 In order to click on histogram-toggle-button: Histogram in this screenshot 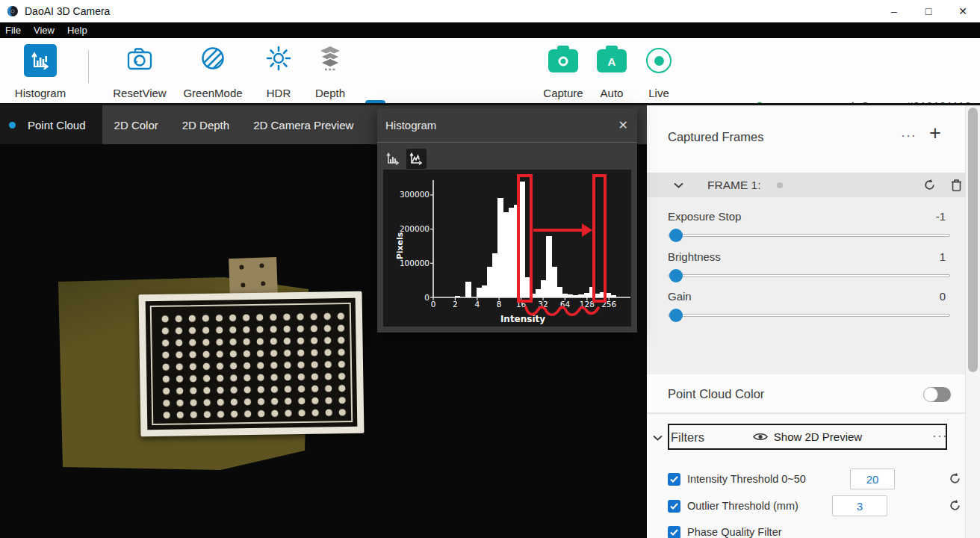, I will do `click(40, 72)`.